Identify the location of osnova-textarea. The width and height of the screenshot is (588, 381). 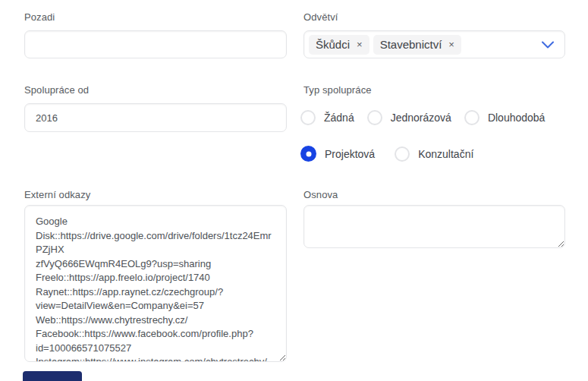
(434, 226).